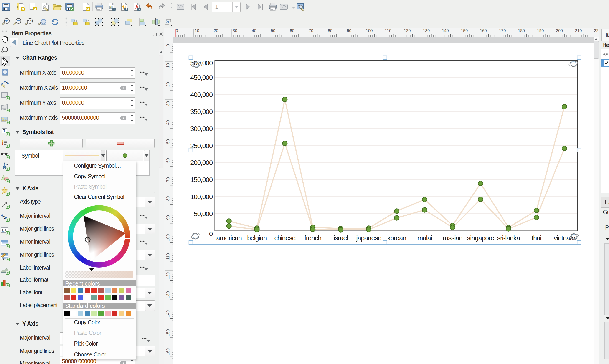  I want to click on svg-text: 200, so click(559, 31).